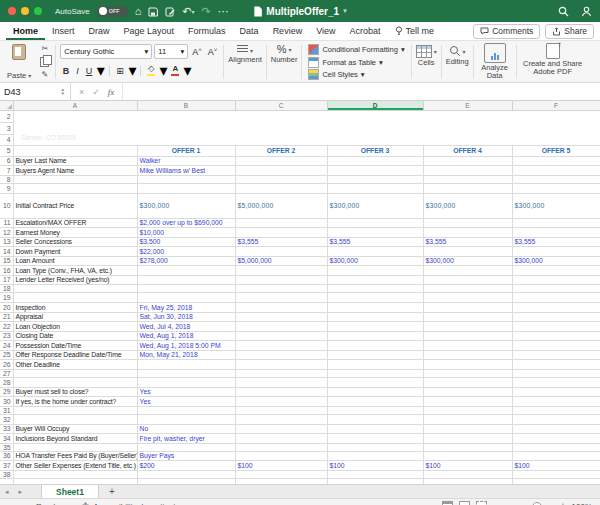  I want to click on row-header-26: 26, so click(6, 365).